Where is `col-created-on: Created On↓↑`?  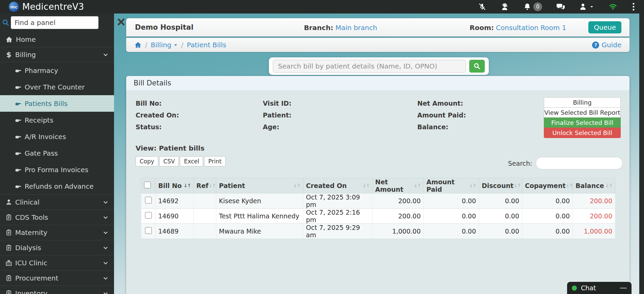
col-created-on: Created On↓↑ is located at coordinates (338, 186).